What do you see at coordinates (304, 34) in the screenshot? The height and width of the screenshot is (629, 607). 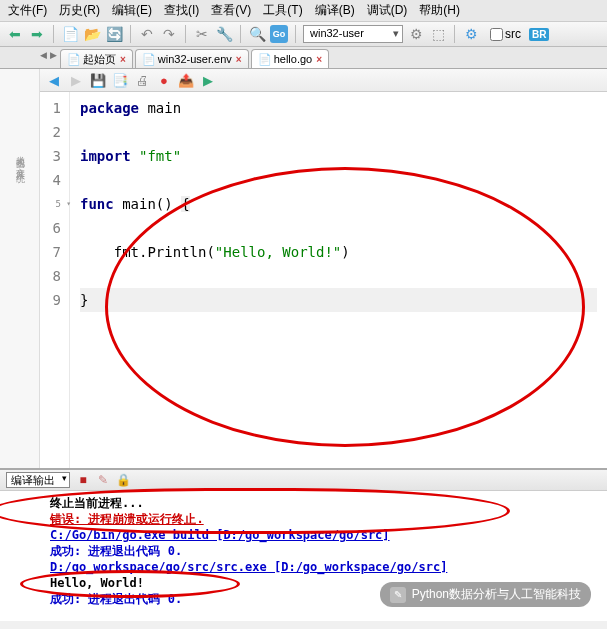 I see `main-toolbar: ⬅ ➡ 📄 📂 🔄 ↶ ↷ ✂ 🔧 🔍 Go win32-user ⚙ ⬚ ⚙ …` at bounding box center [304, 34].